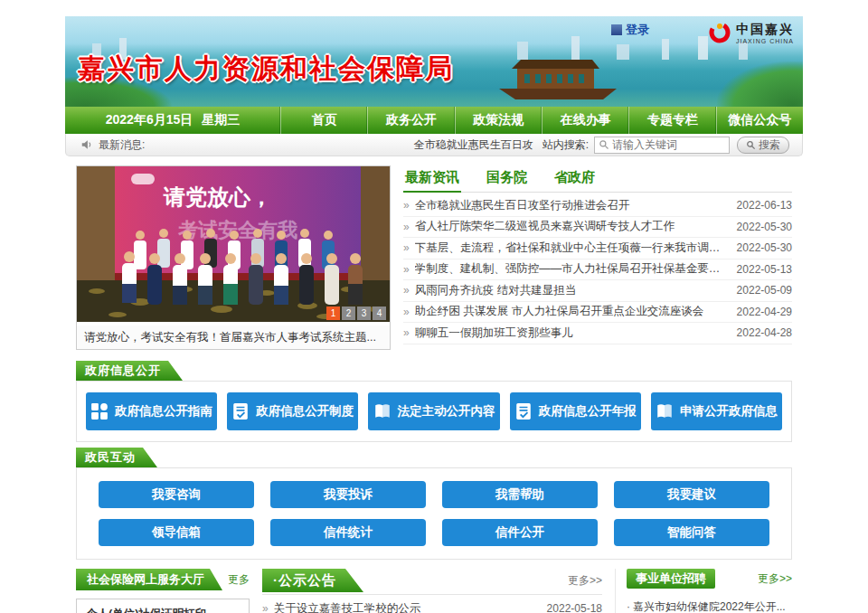 This screenshot has height=613, width=868. Describe the element at coordinates (598, 334) in the screenshot. I see `news-row: » 聊聊五一假期加班工资那些事儿 2022-04-28` at that location.